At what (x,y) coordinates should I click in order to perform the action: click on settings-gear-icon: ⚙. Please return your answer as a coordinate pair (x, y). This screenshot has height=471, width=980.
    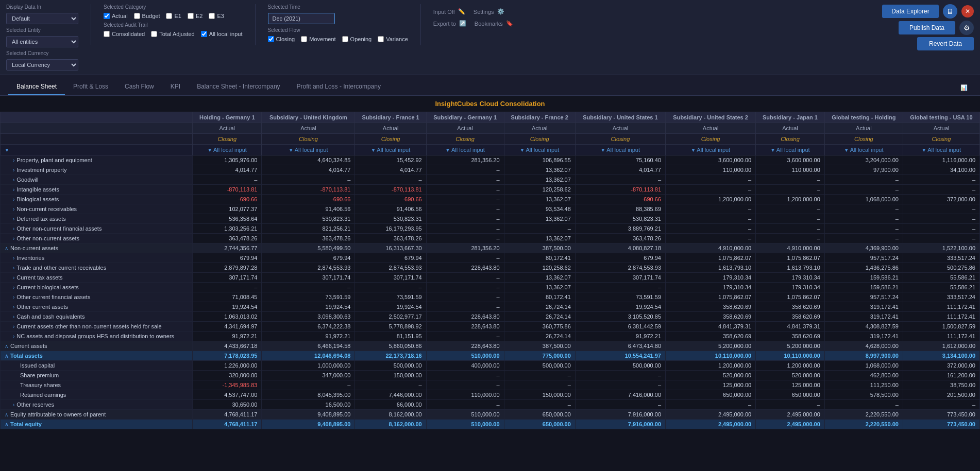
    Looking at the image, I should click on (967, 28).